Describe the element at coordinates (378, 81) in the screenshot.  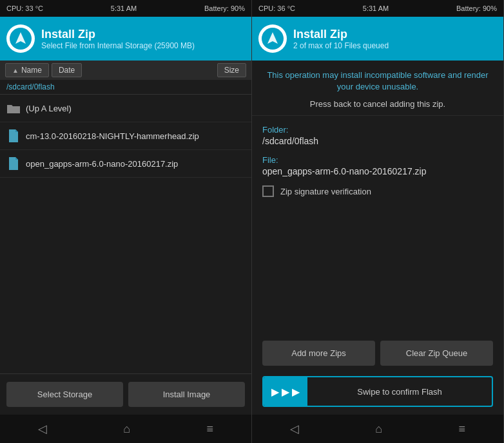
I see `warning-text: This operation may install incompatible …` at that location.